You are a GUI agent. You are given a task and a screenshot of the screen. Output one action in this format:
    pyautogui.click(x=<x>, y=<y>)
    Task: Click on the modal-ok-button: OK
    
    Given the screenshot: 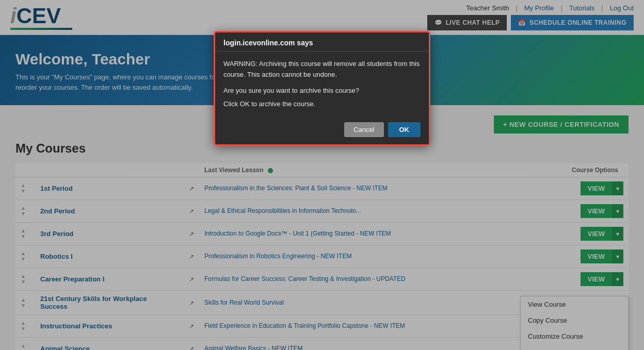 What is the action you would take?
    pyautogui.click(x=405, y=130)
    